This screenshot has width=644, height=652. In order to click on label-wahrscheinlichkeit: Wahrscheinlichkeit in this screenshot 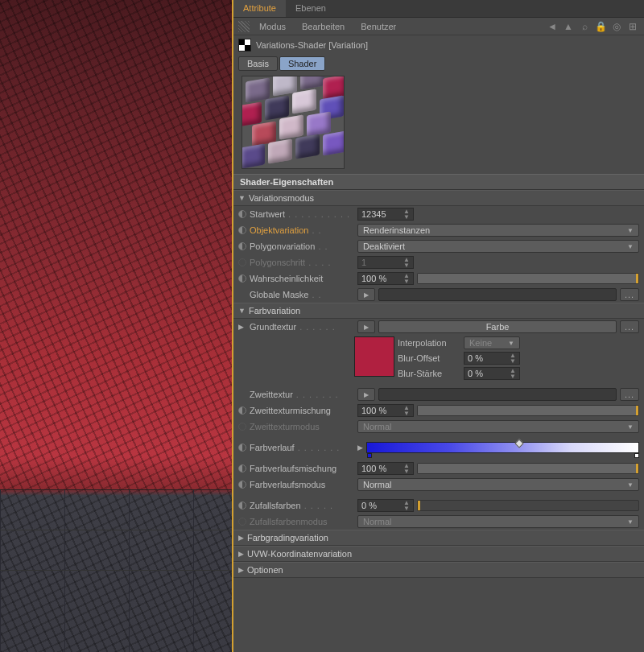, I will do `click(302, 279)`.